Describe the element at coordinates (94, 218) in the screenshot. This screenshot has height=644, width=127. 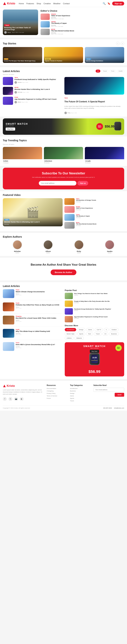
I see `fv-item-3: Travel The Beauty of Japan Nicholas` at that location.